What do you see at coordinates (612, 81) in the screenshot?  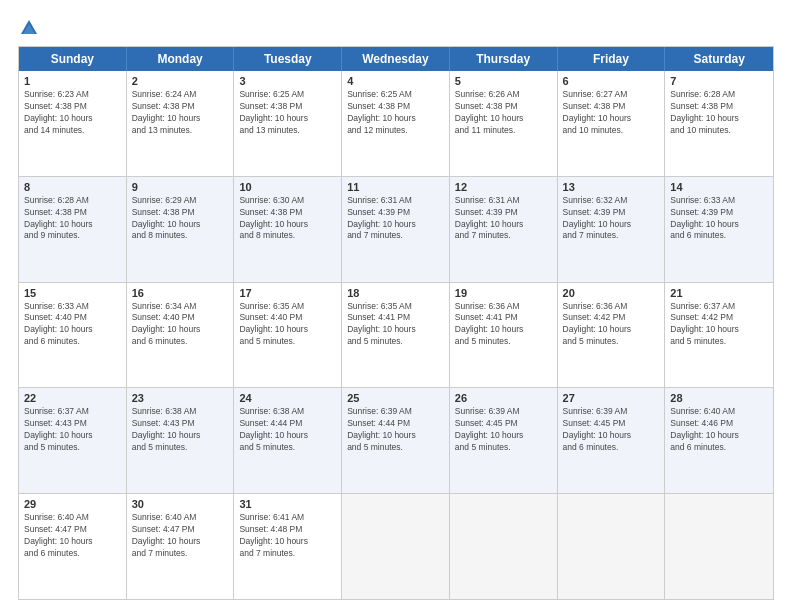 I see `day-number: 6` at bounding box center [612, 81].